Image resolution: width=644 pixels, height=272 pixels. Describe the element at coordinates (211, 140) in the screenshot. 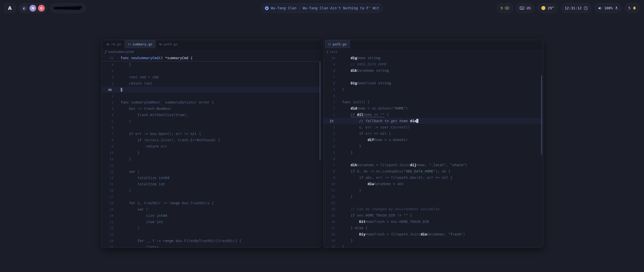

I see `code-line: 8 if !errors.Is(err, trash.ErrNotFound) …` at that location.